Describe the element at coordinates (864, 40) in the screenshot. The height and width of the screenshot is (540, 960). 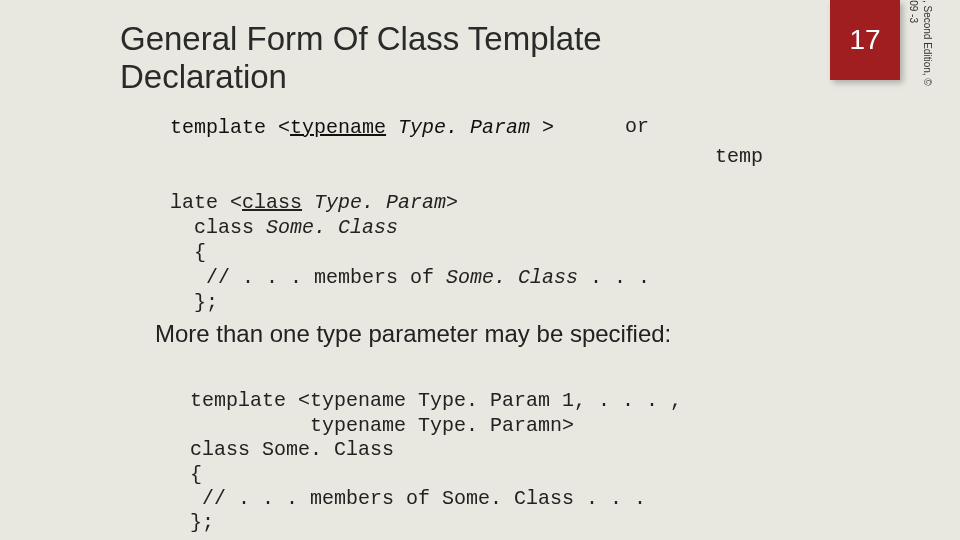
I see `page-number: 17` at that location.